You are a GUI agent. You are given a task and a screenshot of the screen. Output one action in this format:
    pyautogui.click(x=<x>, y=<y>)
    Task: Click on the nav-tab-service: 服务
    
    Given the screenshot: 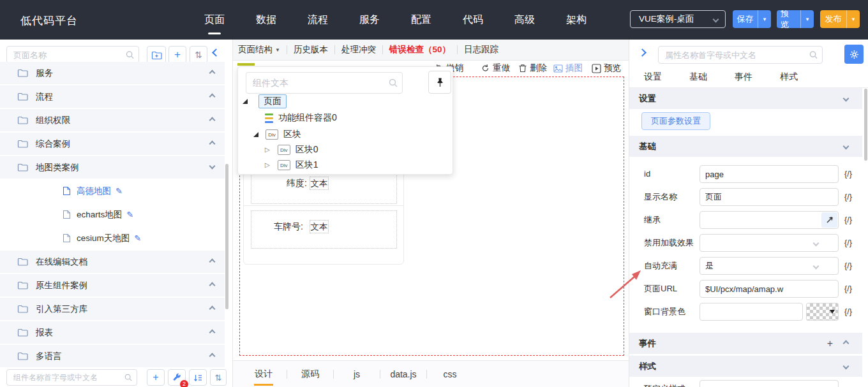 What is the action you would take?
    pyautogui.click(x=370, y=20)
    